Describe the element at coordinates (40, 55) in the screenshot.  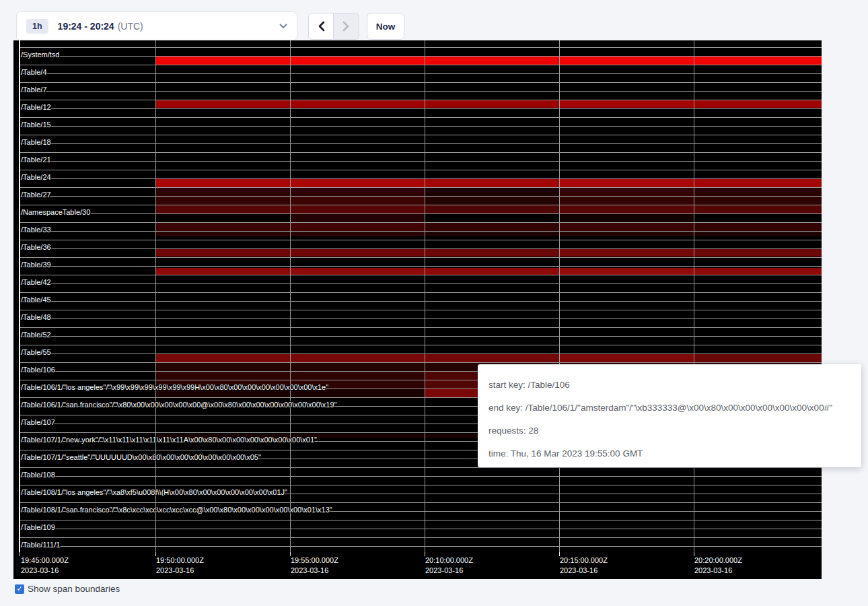
I see `row-label: /System/tsd` at that location.